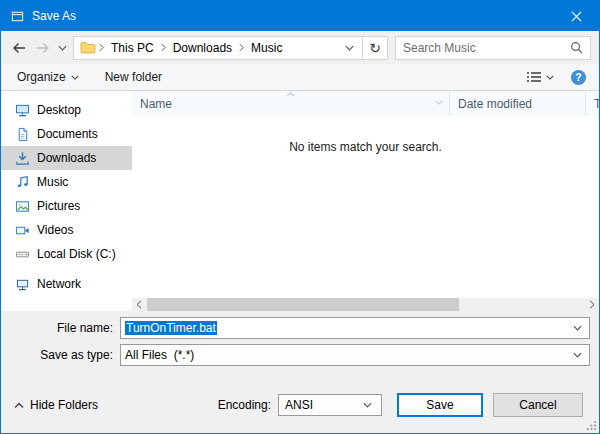 The height and width of the screenshot is (434, 600). I want to click on downloads-icon, so click(22, 158).